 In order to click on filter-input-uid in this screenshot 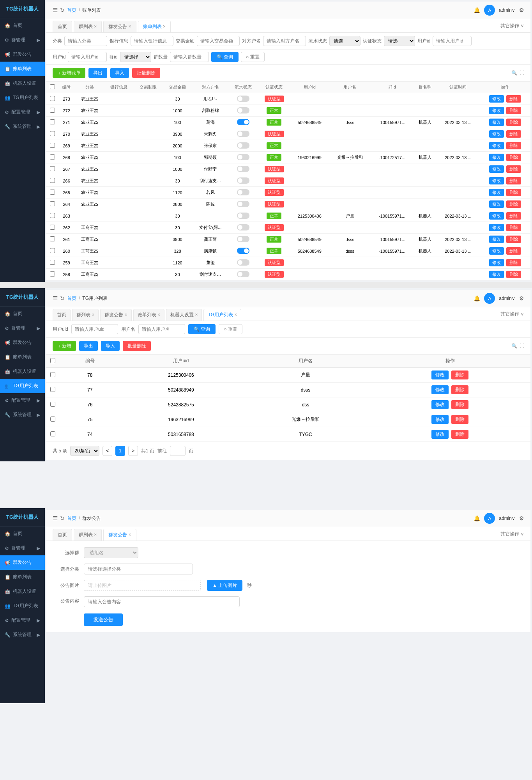, I will do `click(95, 329)`.